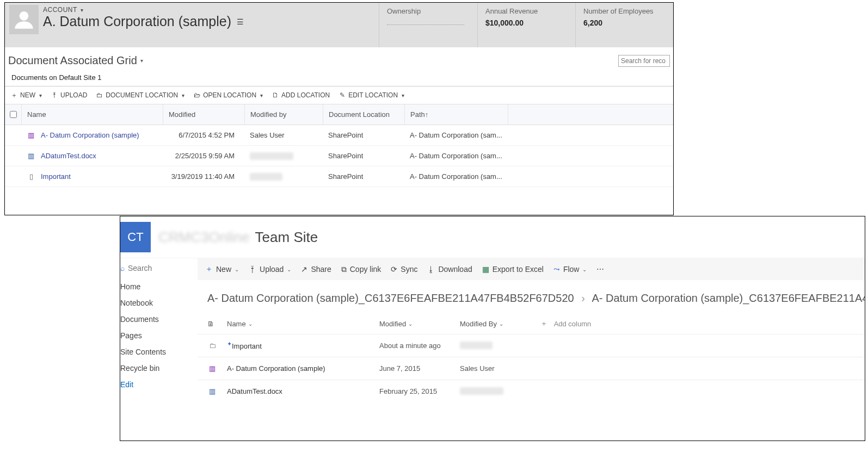 Image resolution: width=868 pixels, height=459 pixels. I want to click on grid-row: ▥ A- Datum Corporation (sample) 6/7/2015…, so click(339, 135).